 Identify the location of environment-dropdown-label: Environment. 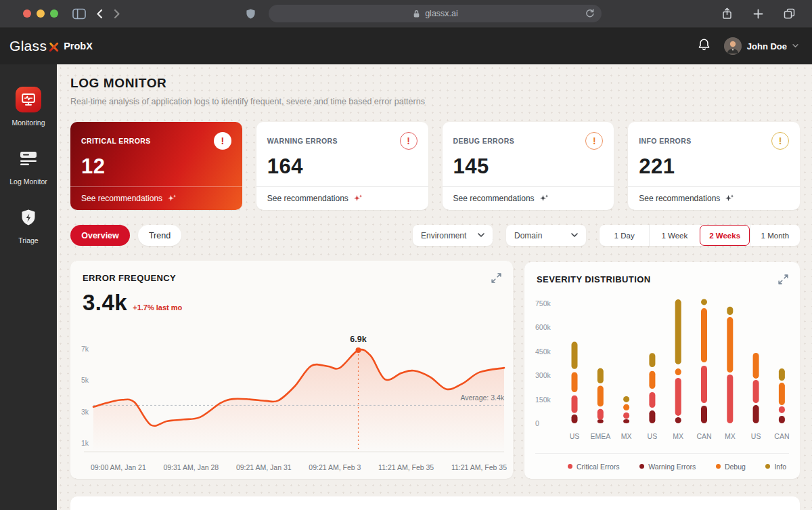
(444, 236).